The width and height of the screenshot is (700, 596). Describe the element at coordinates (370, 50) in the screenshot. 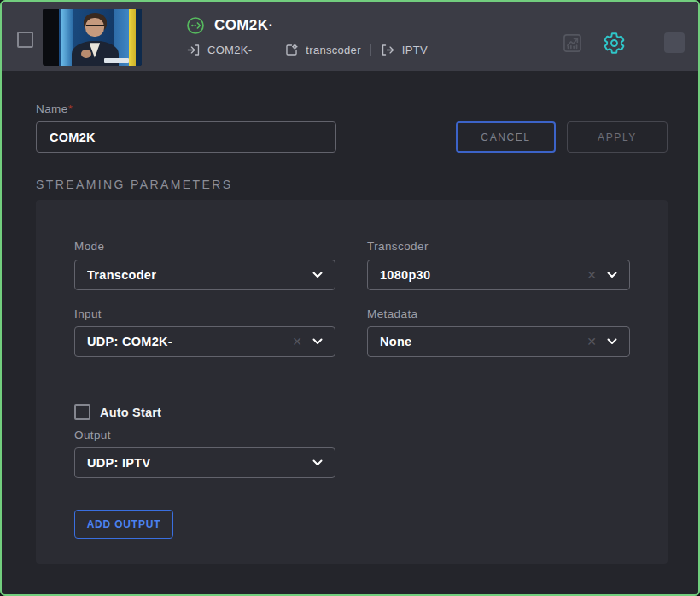

I see `breadcrumb-divider` at that location.